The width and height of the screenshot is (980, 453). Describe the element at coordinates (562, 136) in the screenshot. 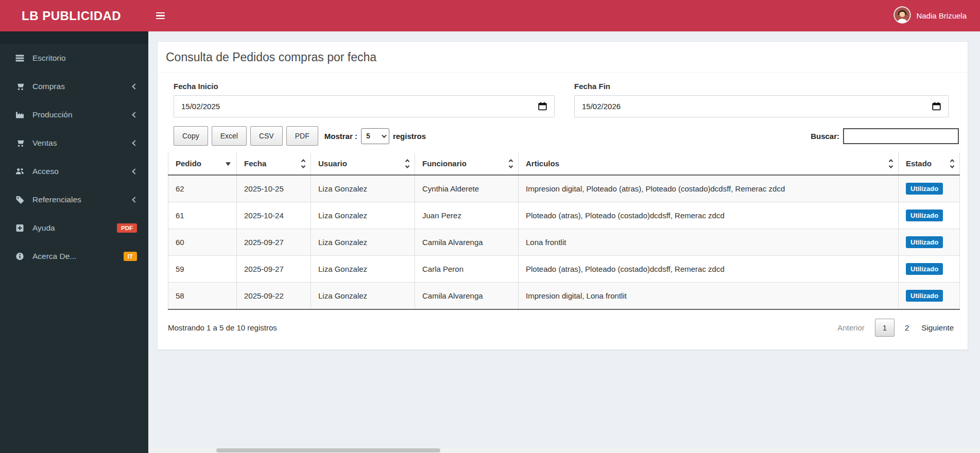

I see `table-toolbar: Copy Excel CSV PDF Mostrar : 5 registros…` at that location.